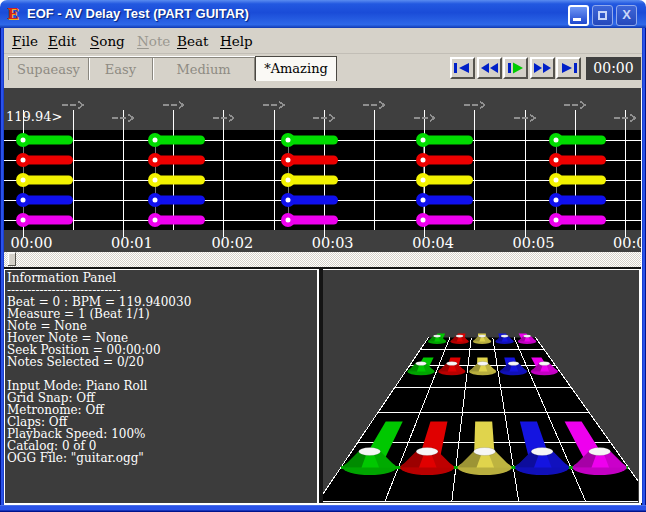 The image size is (646, 512). What do you see at coordinates (628, 243) in the screenshot?
I see `timeline-label: 00:06` at bounding box center [628, 243].